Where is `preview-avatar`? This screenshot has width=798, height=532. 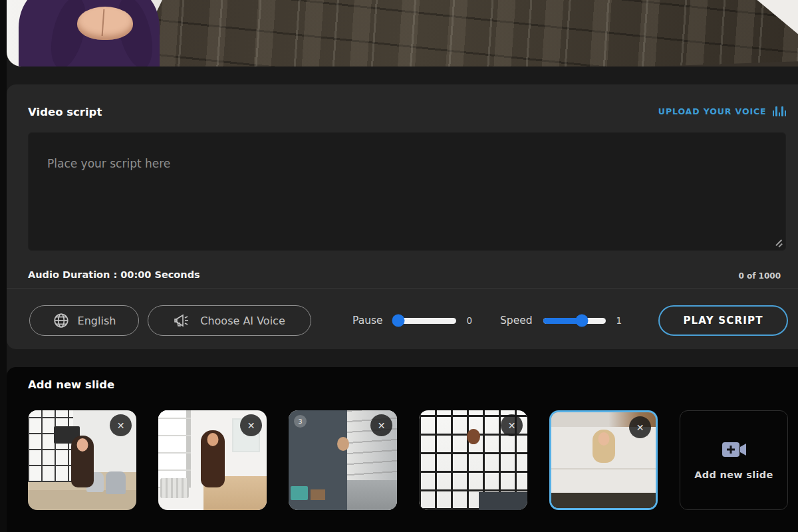 preview-avatar is located at coordinates (89, 33).